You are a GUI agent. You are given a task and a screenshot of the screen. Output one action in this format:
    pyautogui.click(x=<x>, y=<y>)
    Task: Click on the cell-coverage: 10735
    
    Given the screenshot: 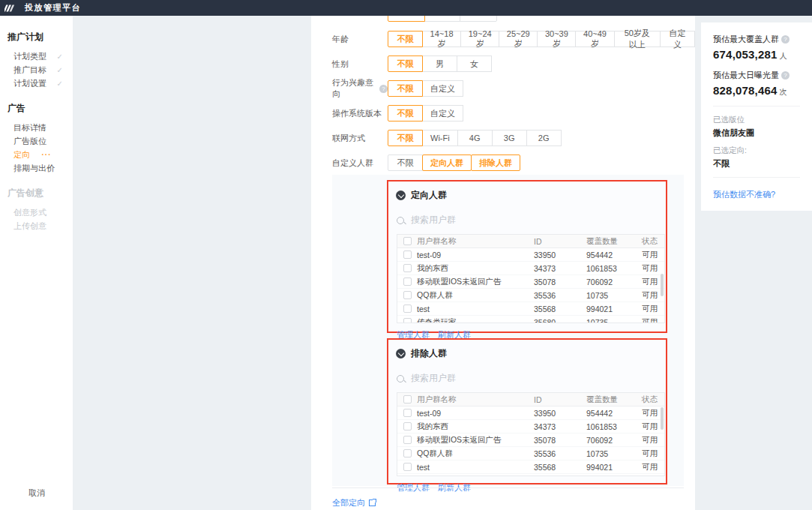 What is the action you would take?
    pyautogui.click(x=614, y=454)
    